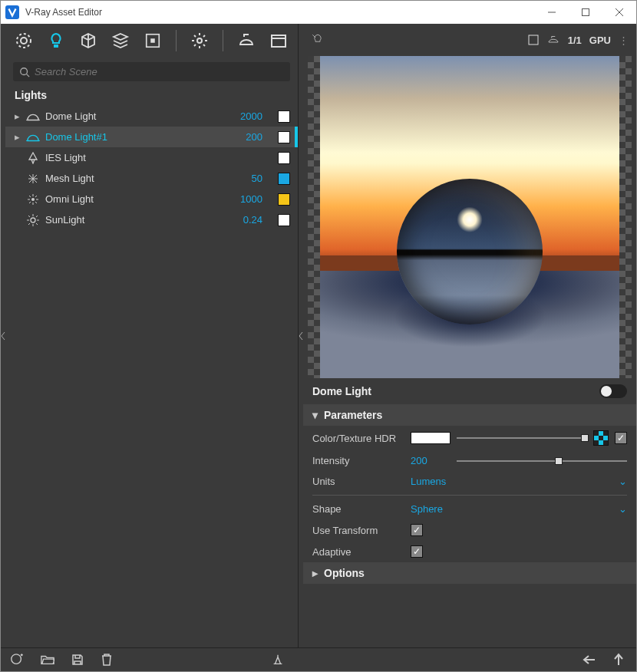 The height and width of the screenshot is (672, 637). Describe the element at coordinates (56, 41) in the screenshot. I see `lights-tab-icon` at that location.